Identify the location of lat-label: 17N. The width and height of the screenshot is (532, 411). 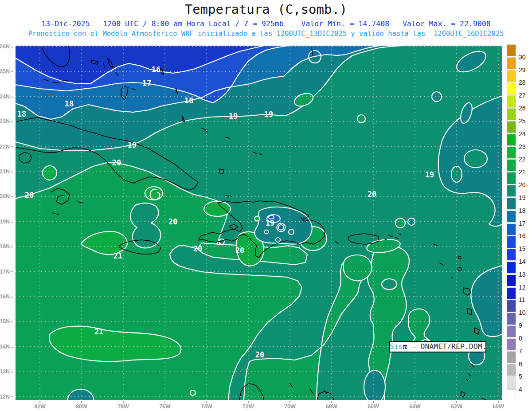
(7, 272).